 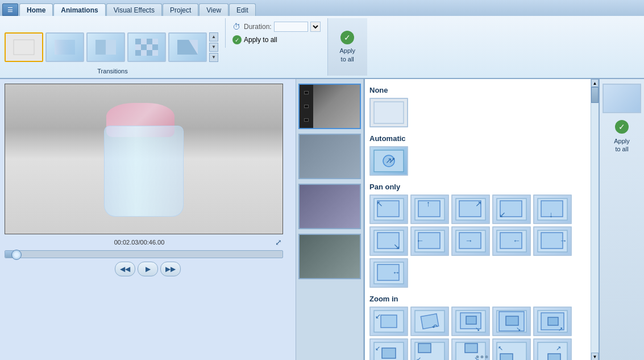 I want to click on apply-button: ✓ Applyto all, so click(x=622, y=136).